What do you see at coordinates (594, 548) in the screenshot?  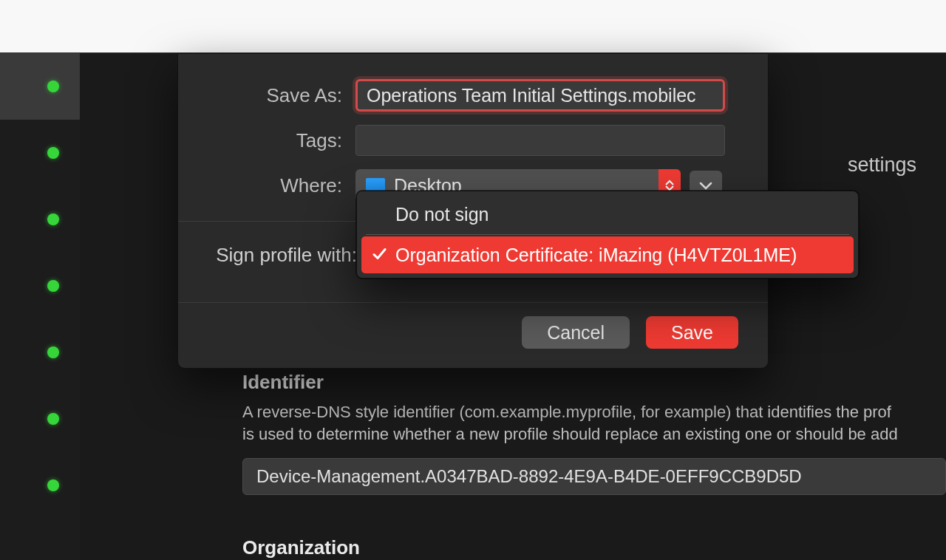 I see `organization-title: Organization` at bounding box center [594, 548].